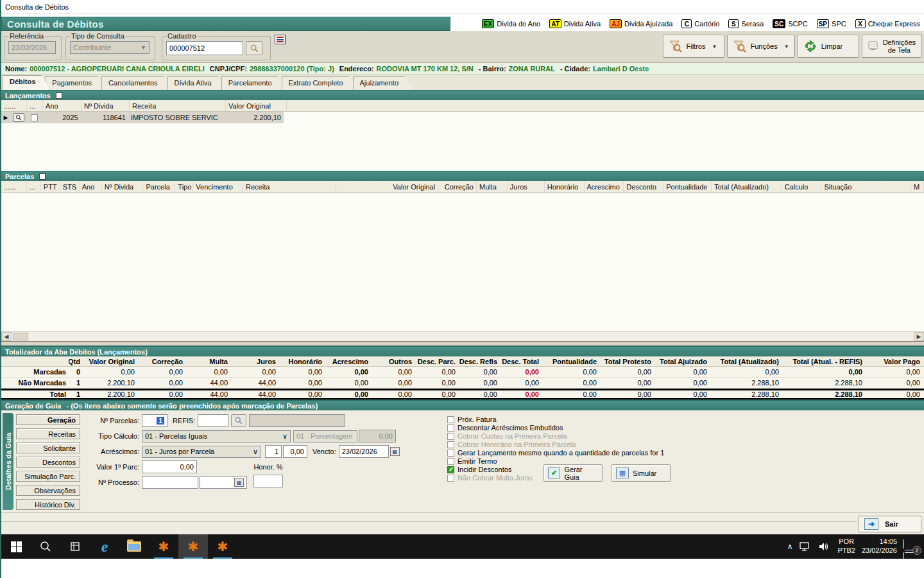  What do you see at coordinates (892, 46) in the screenshot?
I see `definicoes-tela-button: Definições de Tela` at bounding box center [892, 46].